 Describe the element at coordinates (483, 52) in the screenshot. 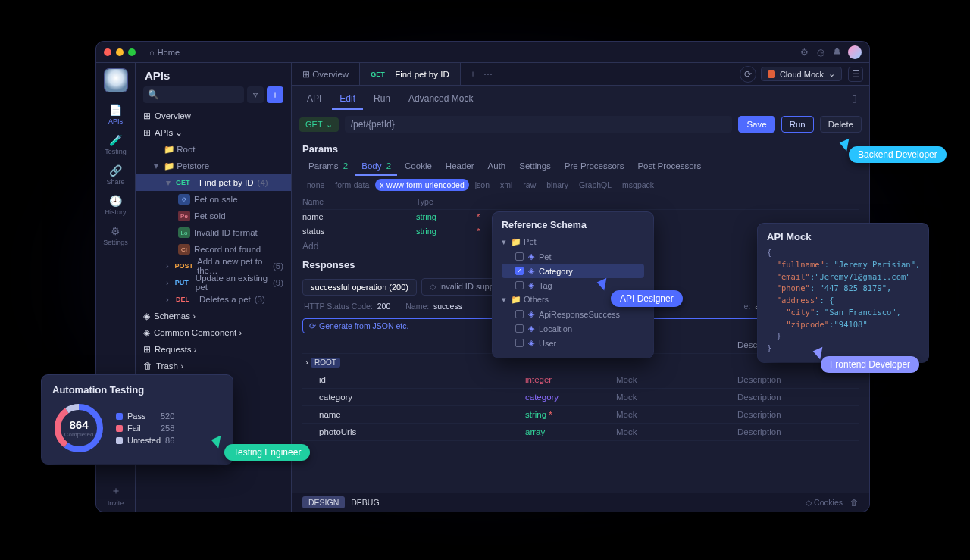

I see `titlebar: ⌂ Home ⚙︎ ◷ 🔔︎` at that location.